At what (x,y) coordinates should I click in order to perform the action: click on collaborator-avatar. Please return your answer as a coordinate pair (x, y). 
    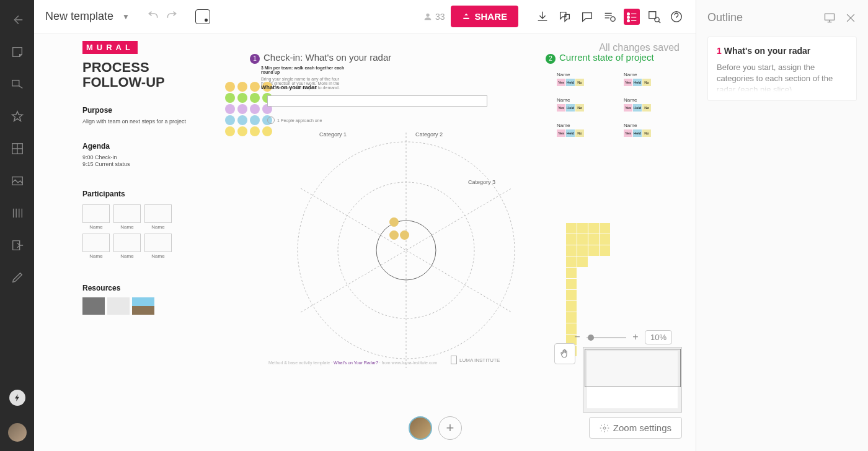
    Looking at the image, I should click on (420, 428).